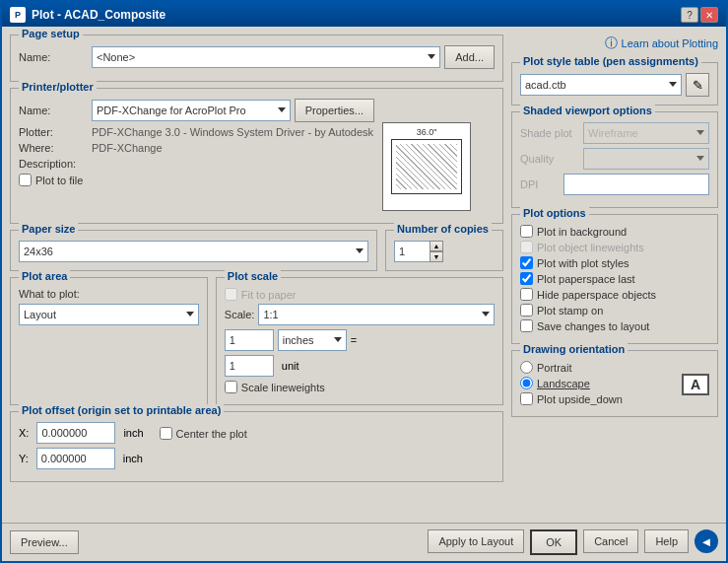 The height and width of the screenshot is (563, 728). What do you see at coordinates (51, 34) in the screenshot?
I see `page-setup-title: Page setup` at bounding box center [51, 34].